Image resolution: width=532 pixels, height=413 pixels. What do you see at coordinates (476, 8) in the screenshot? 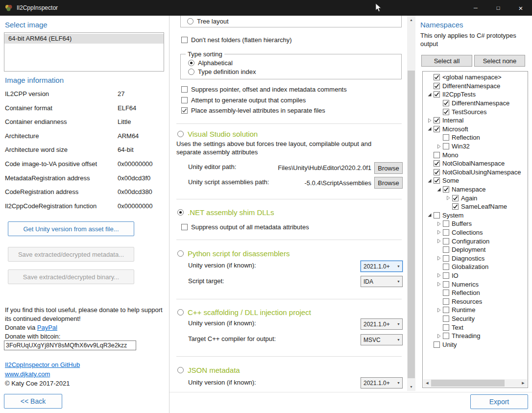
I see `minimize-icon: ─` at bounding box center [476, 8].